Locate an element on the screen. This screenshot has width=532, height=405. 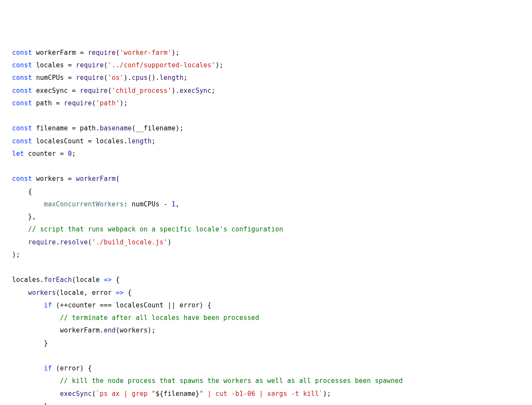
code-token: workers is located at coordinates (42, 293).